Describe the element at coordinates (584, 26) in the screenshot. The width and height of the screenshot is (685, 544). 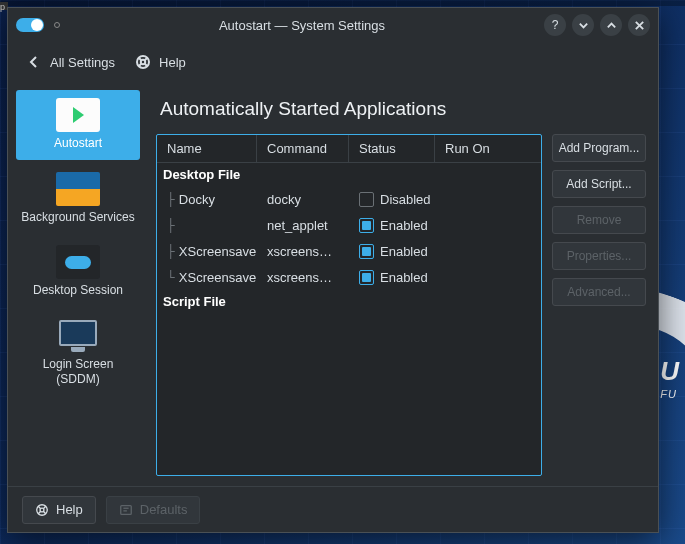
I see `chevron-down-icon` at that location.